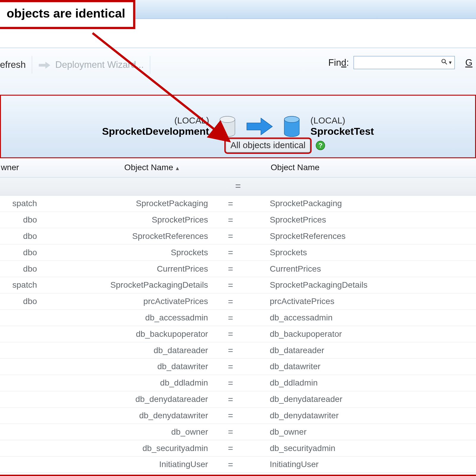 The height and width of the screenshot is (476, 476). What do you see at coordinates (342, 131) in the screenshot?
I see `target-db-name: SprocketTest` at bounding box center [342, 131].